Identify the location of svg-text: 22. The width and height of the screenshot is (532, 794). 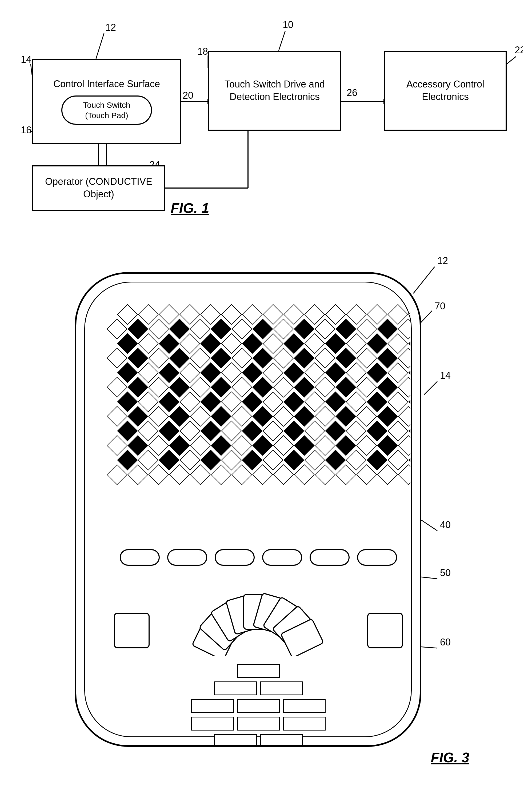
(518, 50).